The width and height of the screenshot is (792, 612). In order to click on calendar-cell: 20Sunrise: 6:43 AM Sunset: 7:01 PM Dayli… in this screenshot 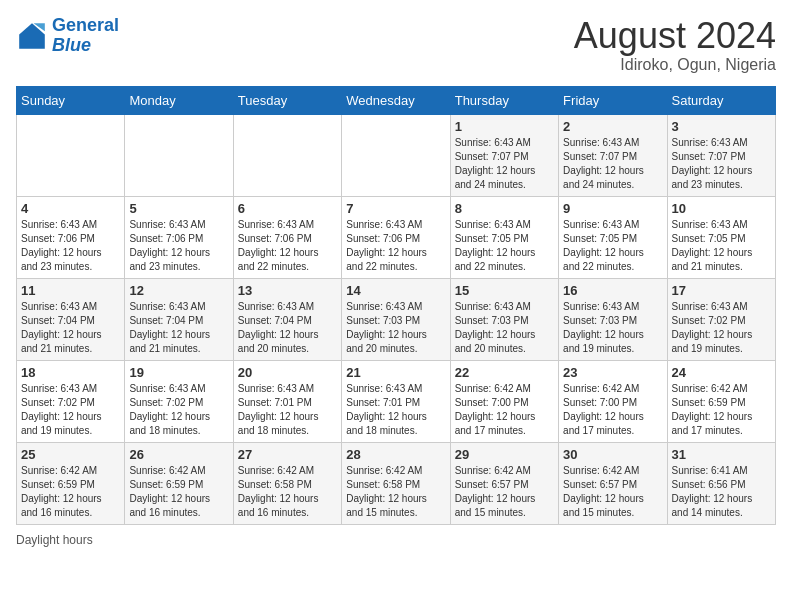, I will do `click(287, 401)`.